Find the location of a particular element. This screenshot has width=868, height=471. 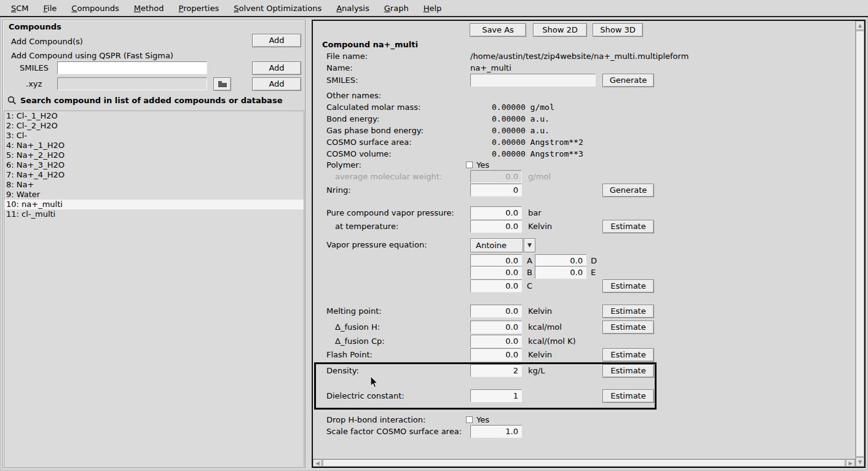

browse-xyz-button is located at coordinates (223, 84).